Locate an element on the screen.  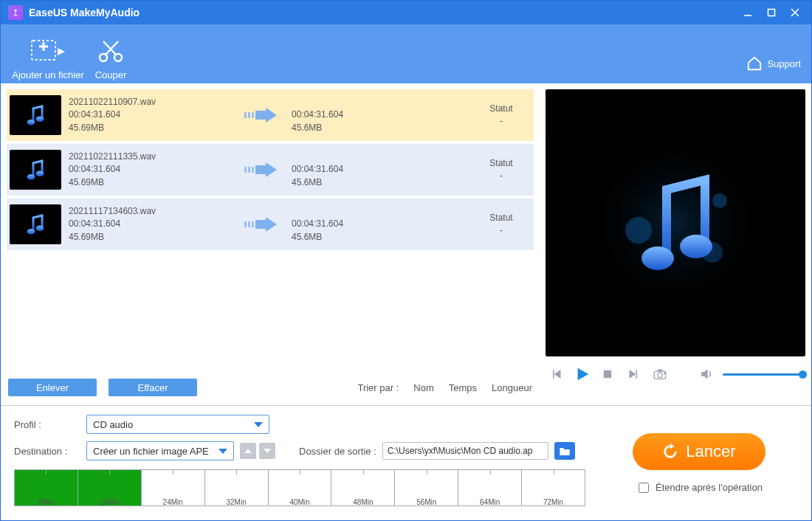
profile-select: CD audio is located at coordinates (178, 424).